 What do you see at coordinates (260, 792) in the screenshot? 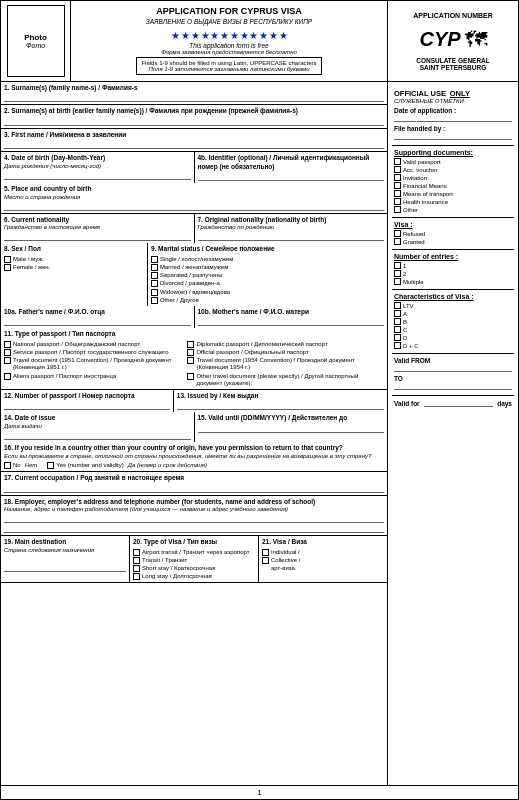
I see `page-number: 1` at bounding box center [260, 792].